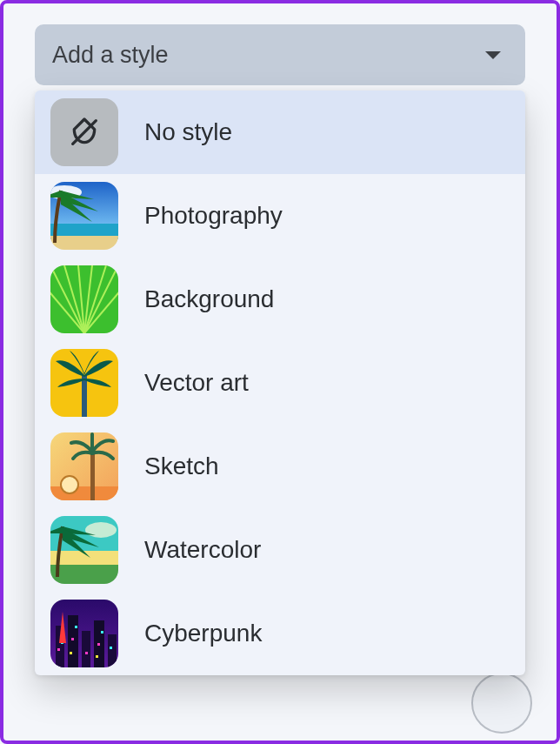 Image resolution: width=560 pixels, height=744 pixels. I want to click on style-option-no-style: No style, so click(280, 132).